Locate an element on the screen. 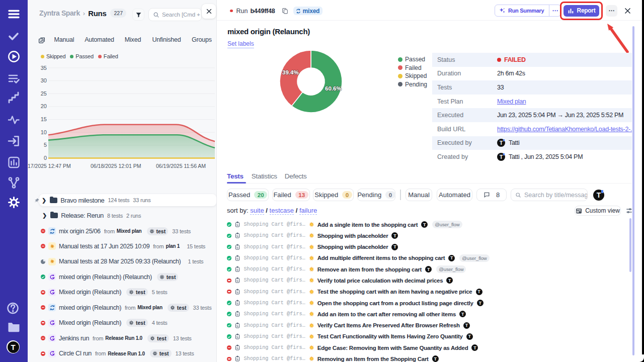 This screenshot has width=644, height=362. svg-text: 35 is located at coordinates (44, 68).